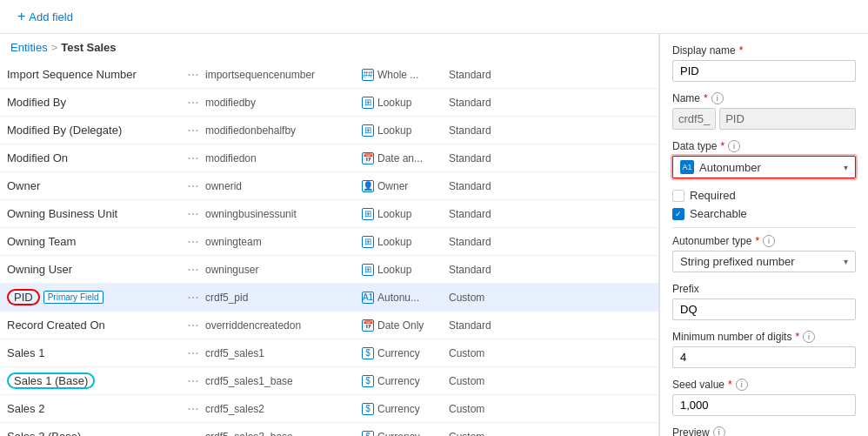  What do you see at coordinates (284, 242) in the screenshot?
I see `field-schema: owningteam` at bounding box center [284, 242].